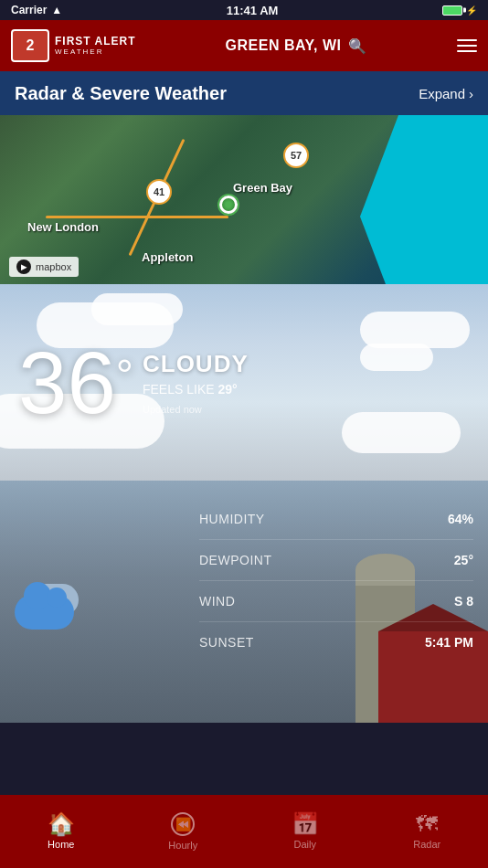 The height and width of the screenshot is (868, 488). I want to click on radar-banner: Radar & Severe Weather Expand ›, so click(244, 93).